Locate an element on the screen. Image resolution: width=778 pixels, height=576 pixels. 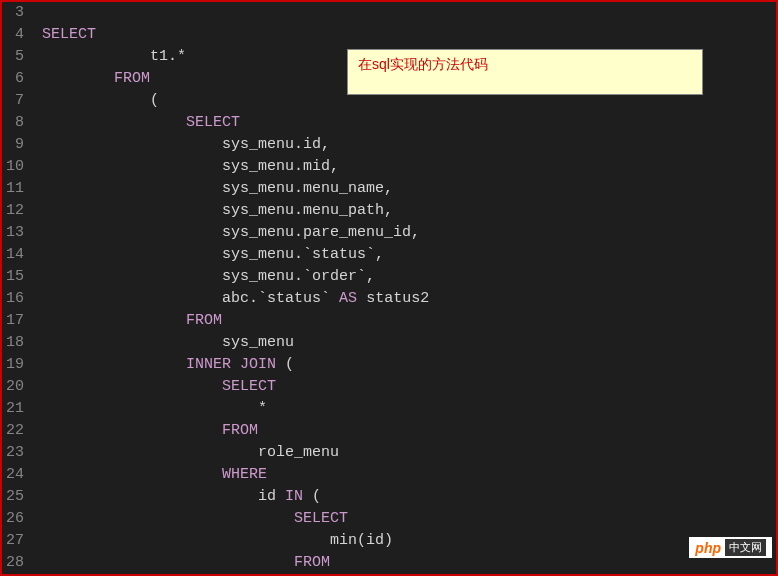
line-number: 8 is located at coordinates (15, 123).